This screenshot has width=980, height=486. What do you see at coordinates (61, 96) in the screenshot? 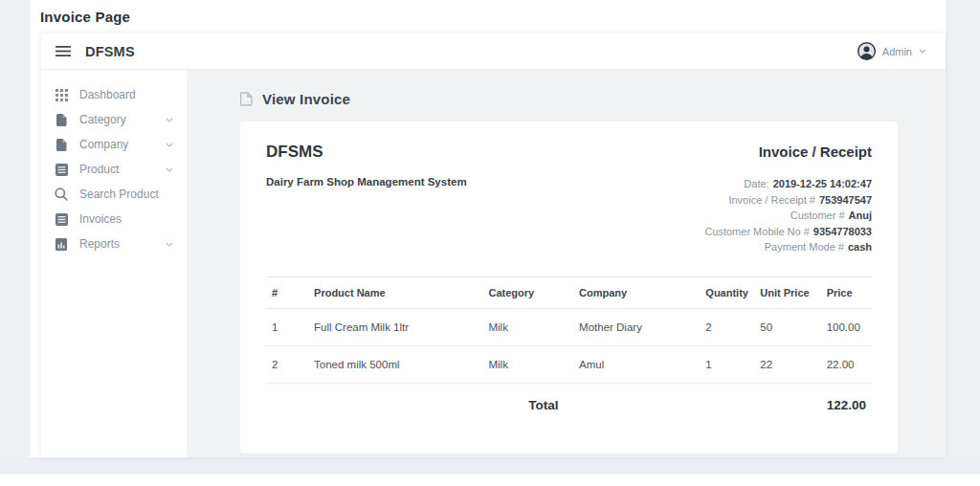
I see `grid-icon` at bounding box center [61, 96].